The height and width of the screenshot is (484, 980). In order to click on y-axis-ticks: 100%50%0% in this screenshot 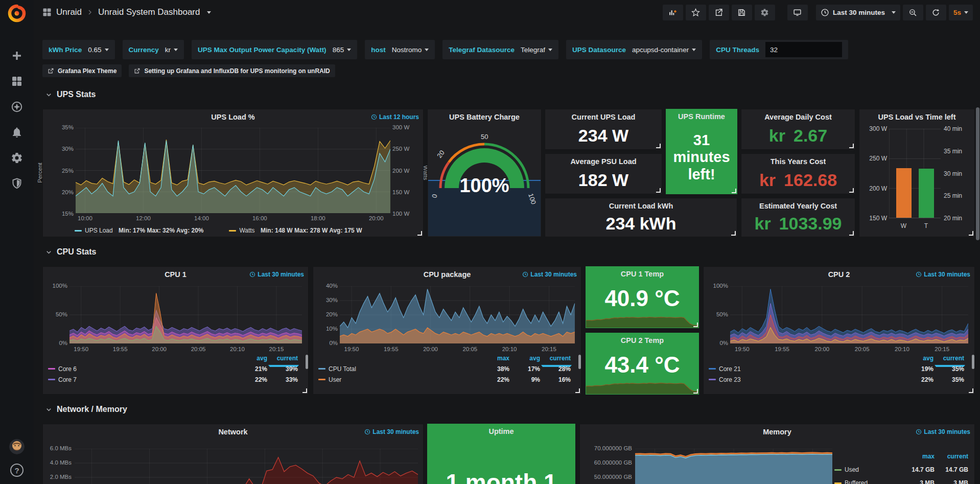, I will do `click(718, 314)`.